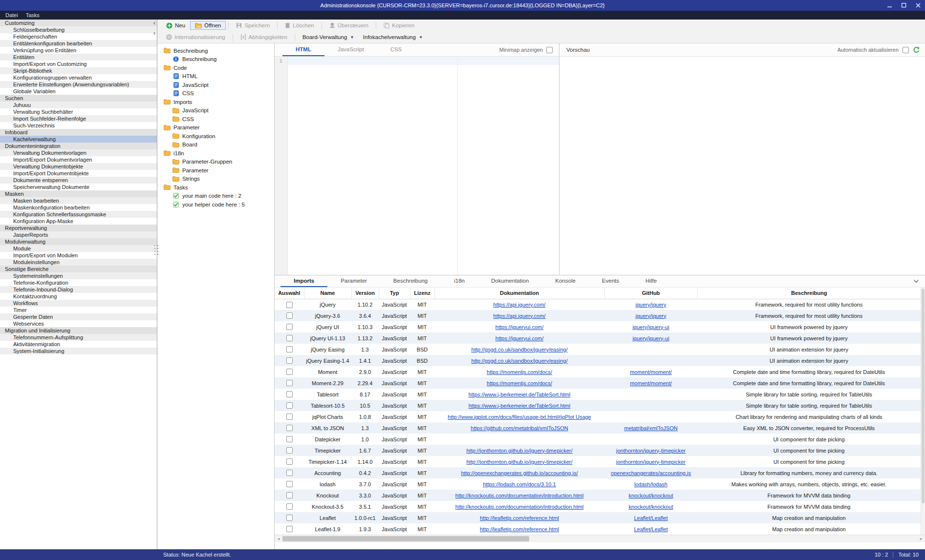 Image resolution: width=925 pixels, height=560 pixels. What do you see at coordinates (78, 331) in the screenshot?
I see `sidebar-section-migration-und-initialisierung: Migration und Initialisierung` at bounding box center [78, 331].